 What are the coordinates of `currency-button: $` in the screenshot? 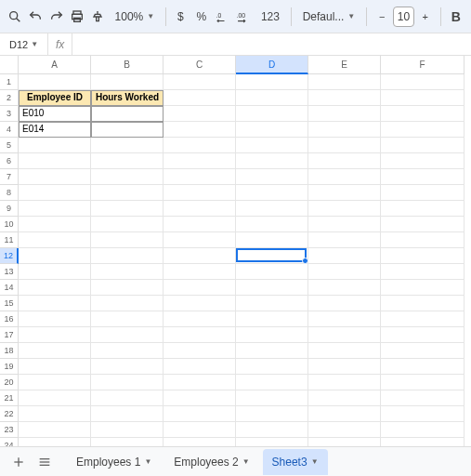 It's located at (180, 17).